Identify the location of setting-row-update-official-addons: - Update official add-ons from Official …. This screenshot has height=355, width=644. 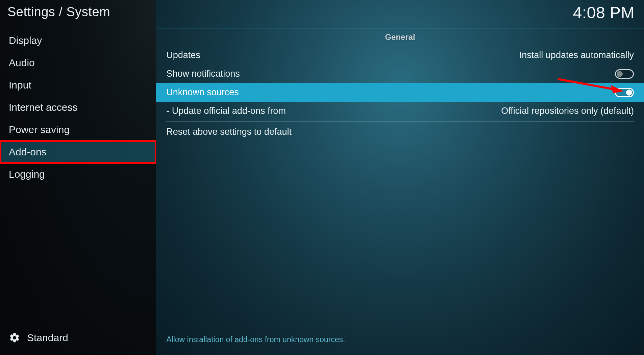
(400, 111).